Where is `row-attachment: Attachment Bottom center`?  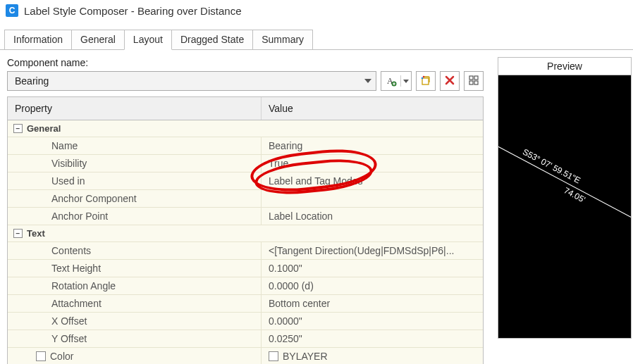 row-attachment: Attachment Bottom center is located at coordinates (245, 304).